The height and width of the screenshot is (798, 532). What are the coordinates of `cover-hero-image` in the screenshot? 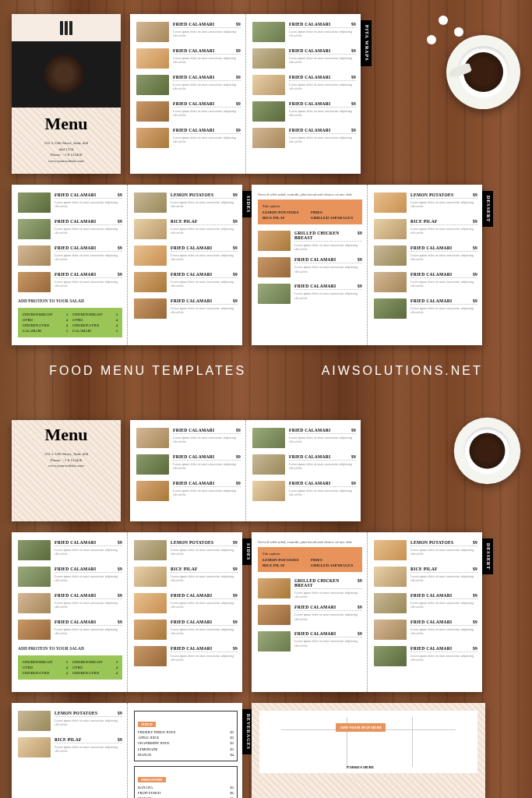 It's located at (66, 75).